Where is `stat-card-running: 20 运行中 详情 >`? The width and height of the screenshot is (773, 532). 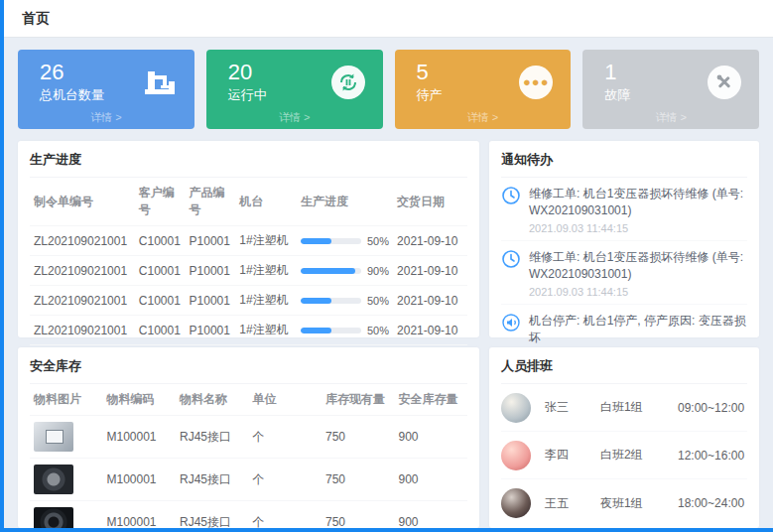 stat-card-running: 20 运行中 详情 > is located at coordinates (295, 89).